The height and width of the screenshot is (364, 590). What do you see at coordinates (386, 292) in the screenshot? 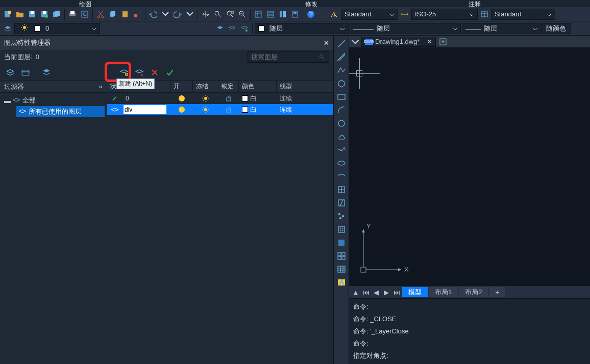
I see `nav-next-icon: ▶` at bounding box center [386, 292].